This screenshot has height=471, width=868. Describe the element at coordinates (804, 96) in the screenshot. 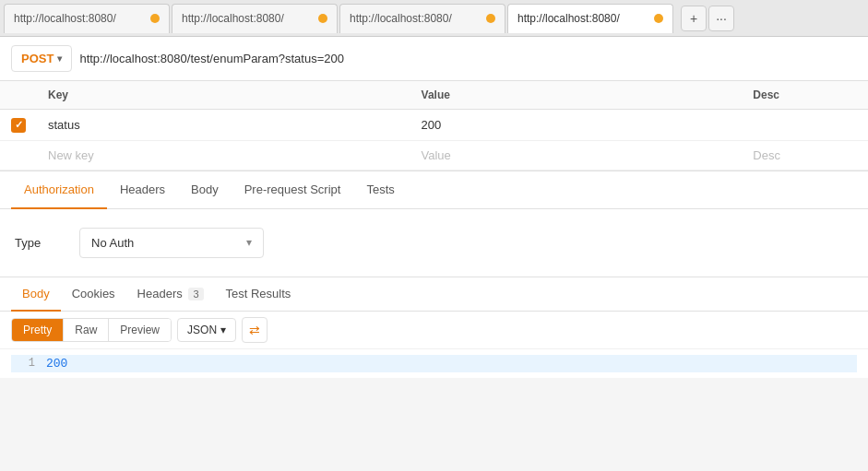

I see `params-desc-header: Desc` at that location.